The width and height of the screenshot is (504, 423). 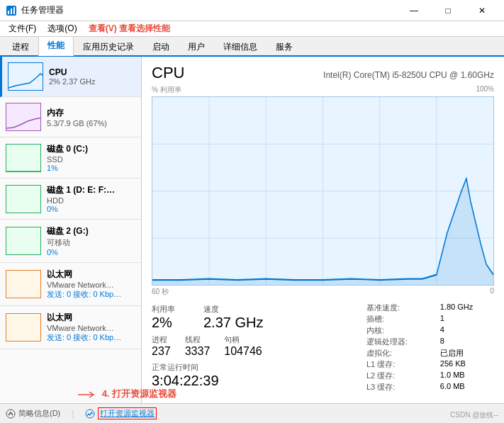 I want to click on chart-label-left: % 利用率, so click(x=167, y=90).